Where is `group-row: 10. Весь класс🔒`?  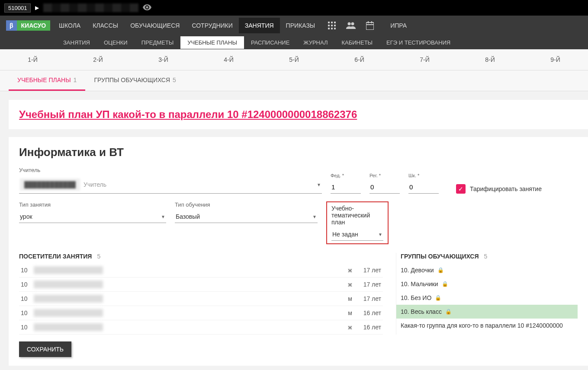 group-row: 10. Весь класс🔒 is located at coordinates (487, 312).